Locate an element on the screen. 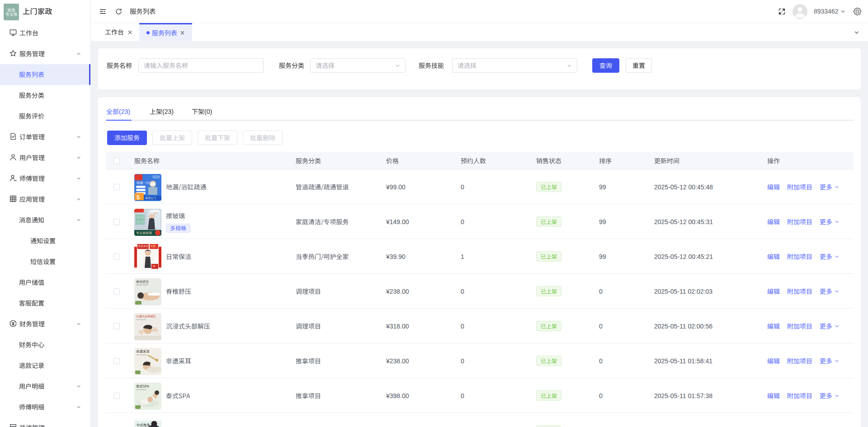 This screenshot has height=427, width=868. svg-text: 5 is located at coordinates (138, 197).